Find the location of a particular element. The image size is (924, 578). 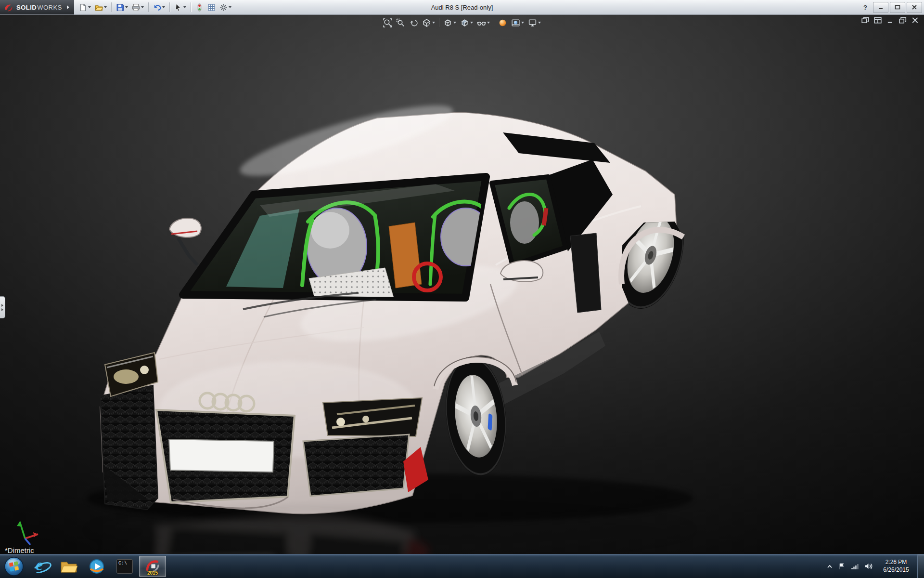

folder-icon is located at coordinates (69, 566).